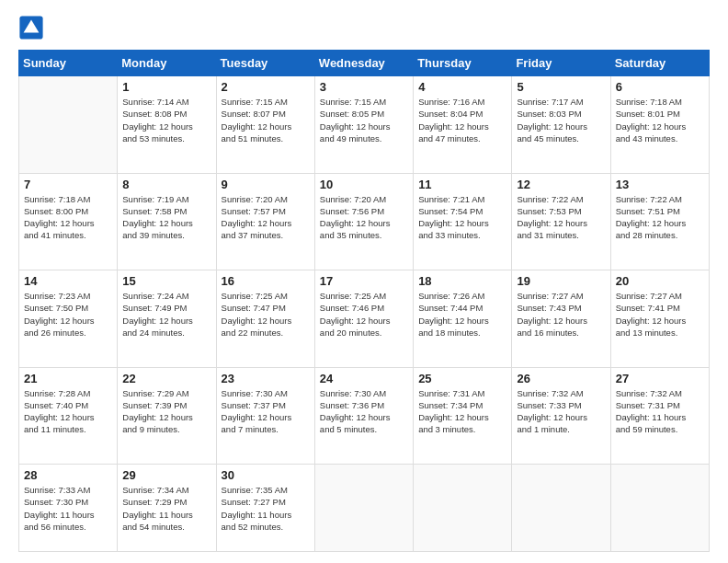  What do you see at coordinates (561, 120) in the screenshot?
I see `day-info: Sunrise: 7:17 AM Sunset: 8:03 PM Dayligh…` at bounding box center [561, 120].